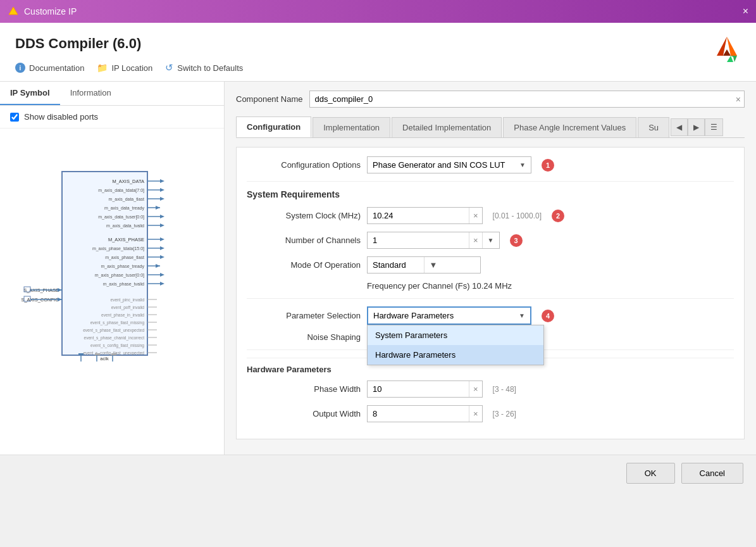 This screenshot has height=547, width=756. What do you see at coordinates (118, 346) in the screenshot?
I see `svg-text: event_s_config_tlast_missing` at bounding box center [118, 346].